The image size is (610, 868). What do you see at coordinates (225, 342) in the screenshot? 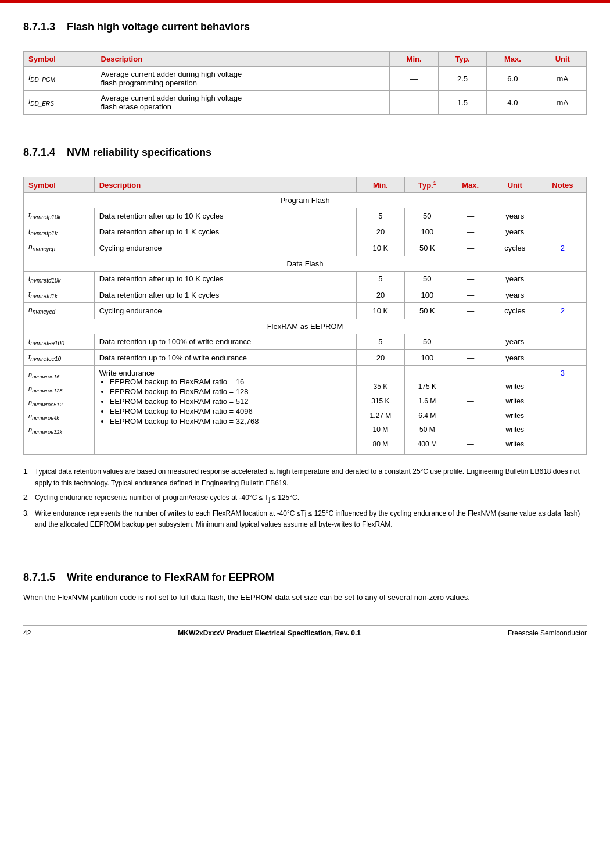
I see `cell-description: Data retention up to 100% of write endur…` at bounding box center [225, 342].